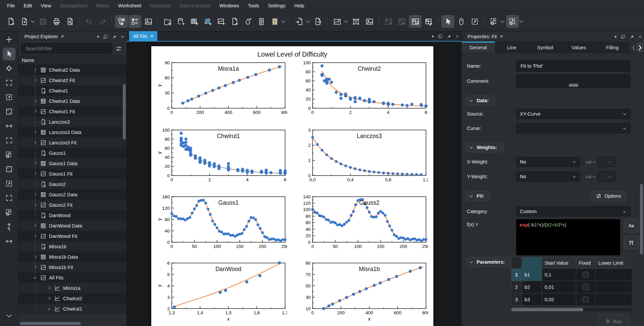  What do you see at coordinates (72, 153) in the screenshot?
I see `tree-item-gauss1: Gauss1` at bounding box center [72, 153].